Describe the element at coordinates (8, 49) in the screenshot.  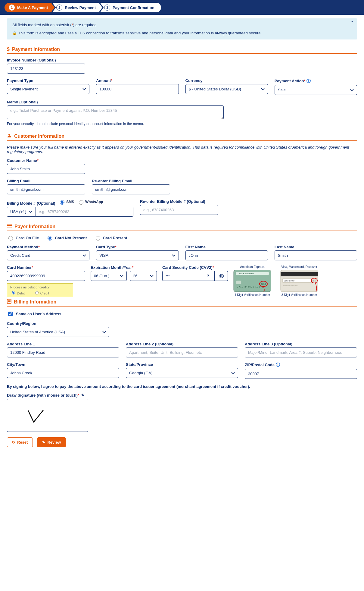
I see `dollar-icon: $` at that location.